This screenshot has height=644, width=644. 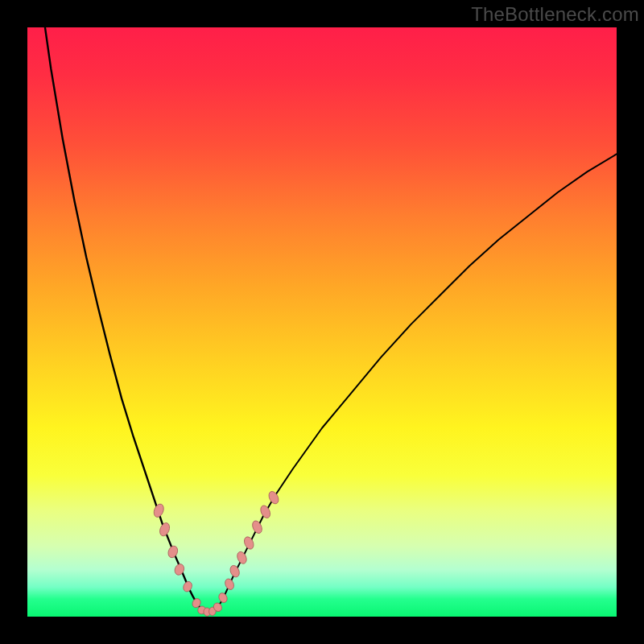 What do you see at coordinates (216, 552) in the screenshot?
I see `marker-layer` at bounding box center [216, 552].